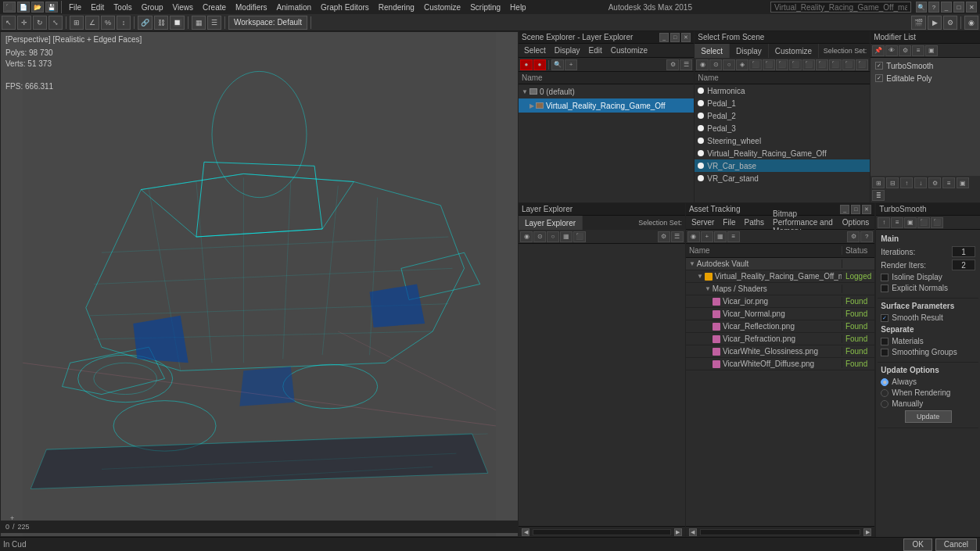  Describe the element at coordinates (924, 223) in the screenshot. I see `ts-tb4: ⬛` at that location.